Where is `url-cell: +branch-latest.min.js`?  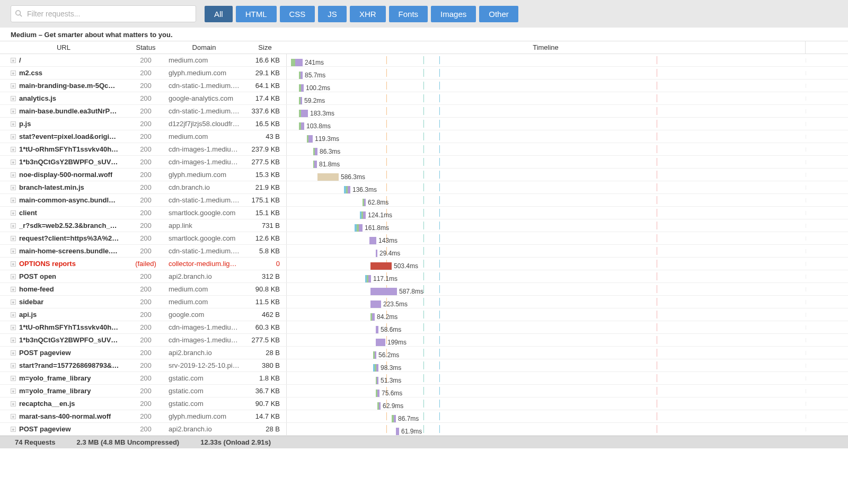 url-cell: +branch-latest.min.js is located at coordinates (64, 188).